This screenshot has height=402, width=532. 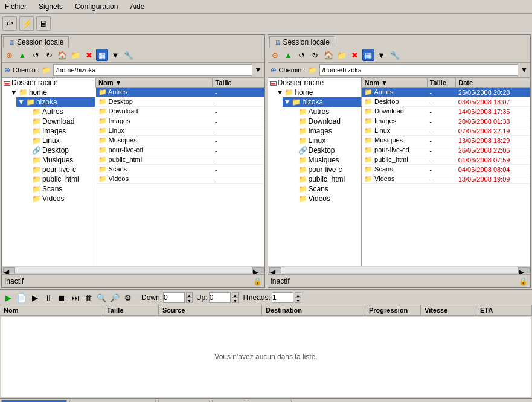 I want to click on tab-transferts-echoues: ⊗ Transferts échoués, so click(x=112, y=401).